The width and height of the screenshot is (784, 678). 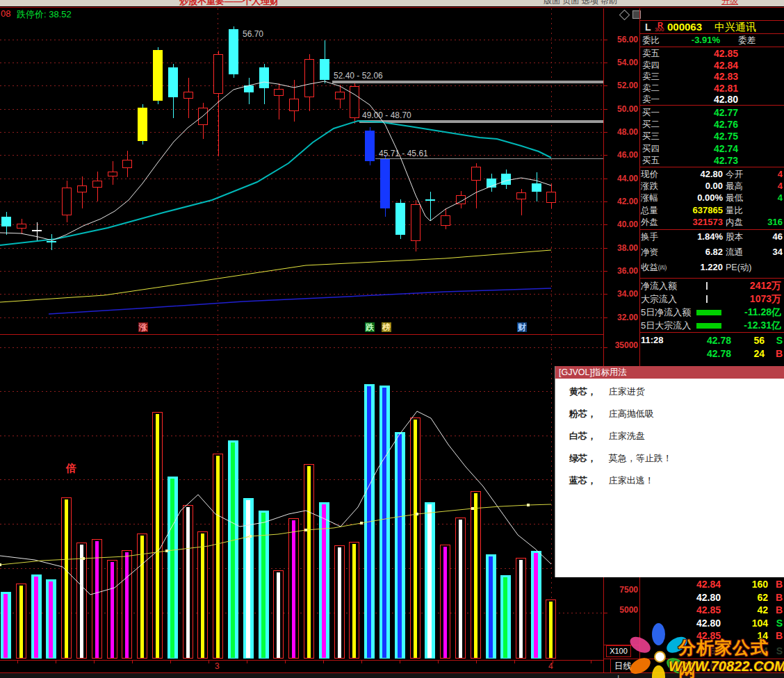 I want to click on popup-line: 黄芯， 庄家进货, so click(x=607, y=392).